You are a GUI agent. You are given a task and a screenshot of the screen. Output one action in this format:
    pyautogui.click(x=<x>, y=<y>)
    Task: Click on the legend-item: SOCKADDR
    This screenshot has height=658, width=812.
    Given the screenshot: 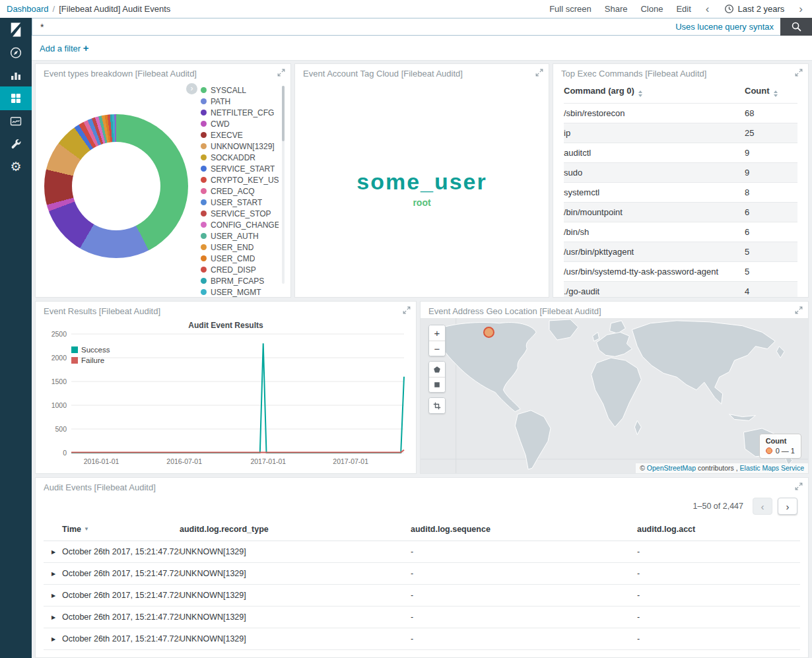 What is the action you would take?
    pyautogui.click(x=240, y=157)
    